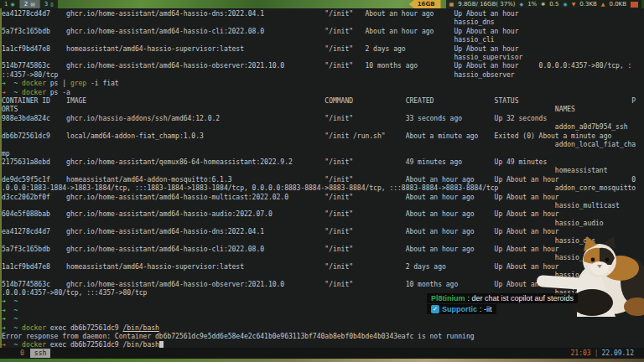 The width and height of the screenshot is (644, 362). Describe the element at coordinates (474, 40) in the screenshot. I see `terminal-text: hassio_cli` at that location.